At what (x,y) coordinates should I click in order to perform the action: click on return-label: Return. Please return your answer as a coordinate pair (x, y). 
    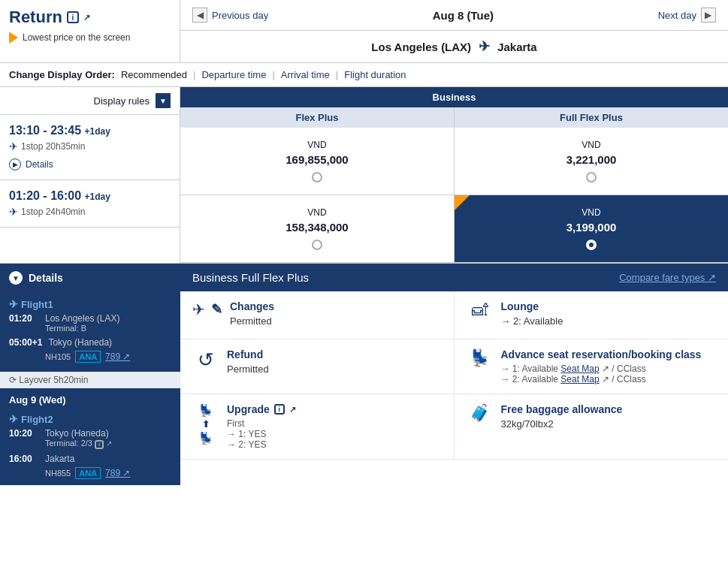
    Looking at the image, I should click on (36, 17).